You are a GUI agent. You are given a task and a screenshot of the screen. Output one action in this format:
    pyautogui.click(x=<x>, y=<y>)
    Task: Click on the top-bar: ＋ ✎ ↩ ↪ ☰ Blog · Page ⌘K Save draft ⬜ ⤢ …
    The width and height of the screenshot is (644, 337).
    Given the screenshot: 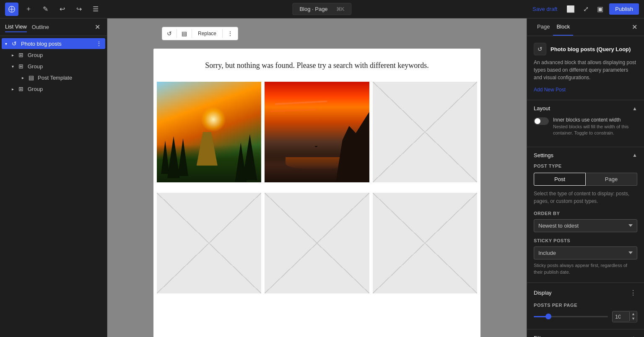 What is the action you would take?
    pyautogui.click(x=322, y=9)
    